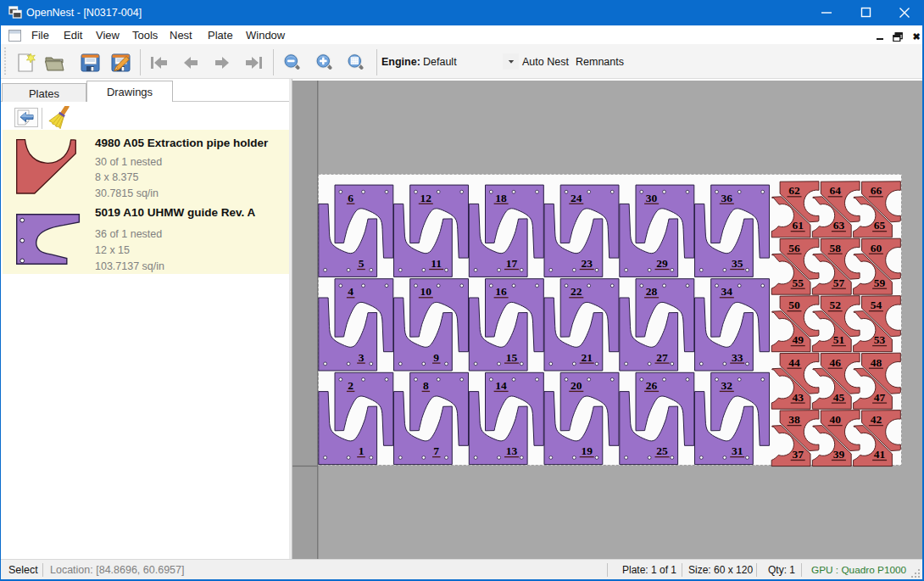  I want to click on svg-text: 60, so click(877, 248).